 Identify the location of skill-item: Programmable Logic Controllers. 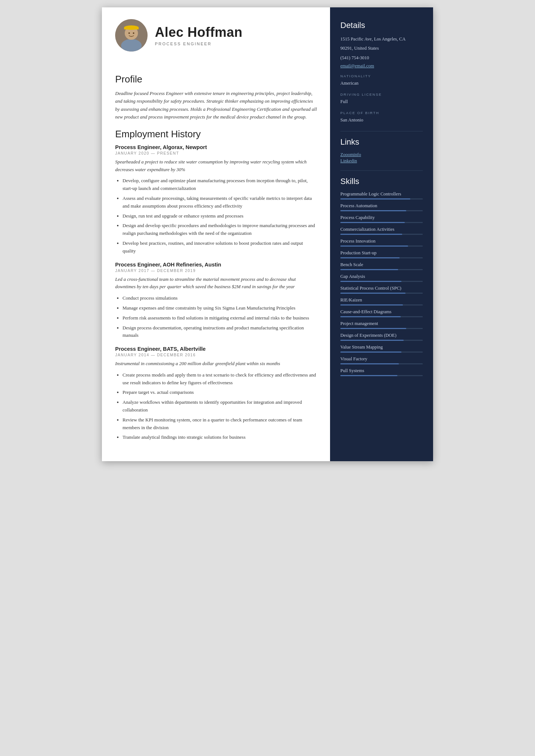
(382, 195).